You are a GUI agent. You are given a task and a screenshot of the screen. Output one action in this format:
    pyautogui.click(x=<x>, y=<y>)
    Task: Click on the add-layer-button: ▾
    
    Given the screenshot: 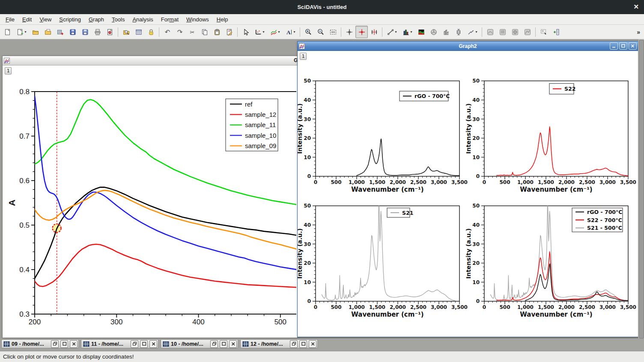 What is the action you would take?
    pyautogui.click(x=259, y=32)
    